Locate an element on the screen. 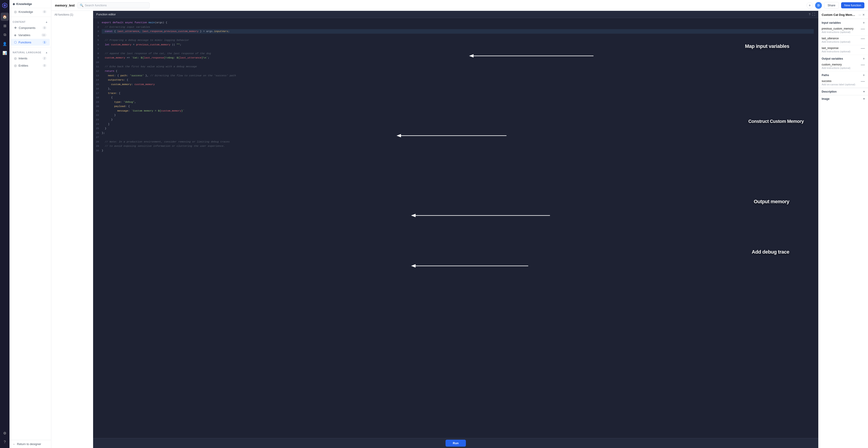 The width and height of the screenshot is (868, 448). description-collapse-icon: ▾ is located at coordinates (864, 92).